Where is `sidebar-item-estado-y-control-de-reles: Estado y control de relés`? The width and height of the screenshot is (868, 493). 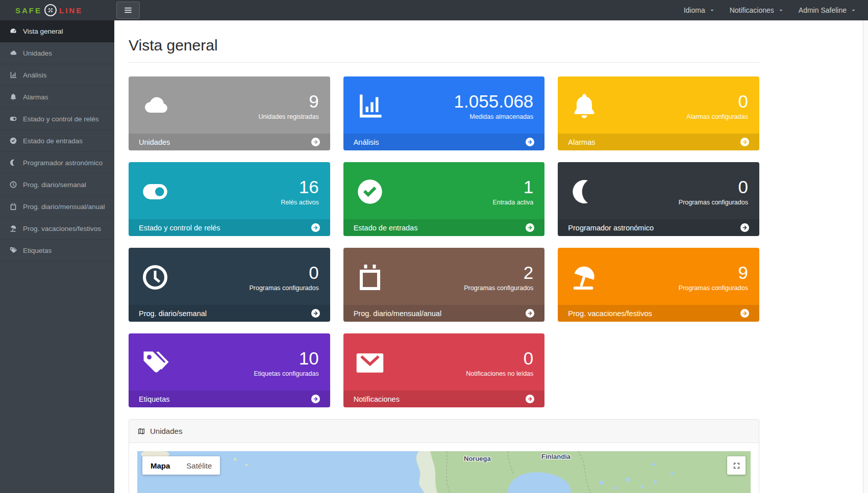 sidebar-item-estado-y-control-de-reles: Estado y control de relés is located at coordinates (57, 119).